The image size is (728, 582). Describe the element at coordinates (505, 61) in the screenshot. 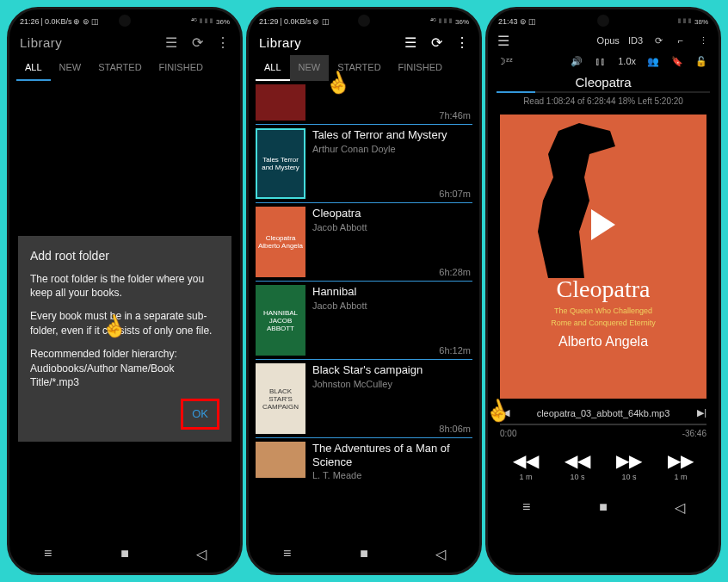

I see `sleep-icon: ☽ᶻᶻ` at that location.